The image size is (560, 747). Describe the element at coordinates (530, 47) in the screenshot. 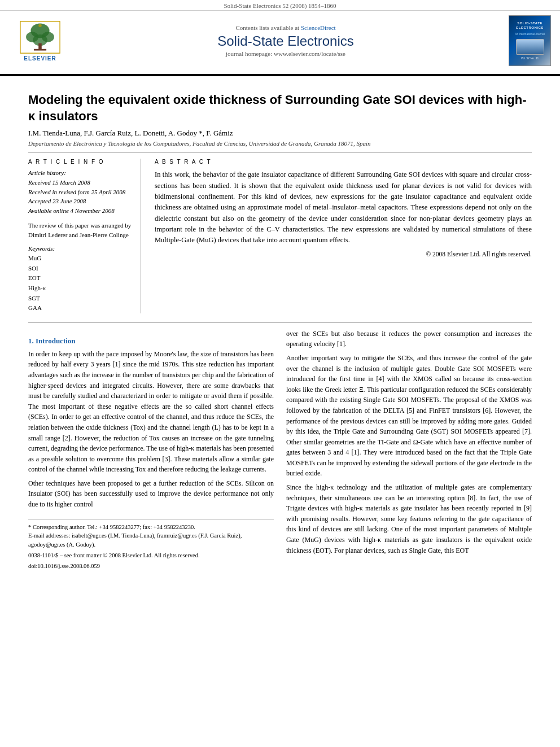

I see `cover-graphic` at that location.